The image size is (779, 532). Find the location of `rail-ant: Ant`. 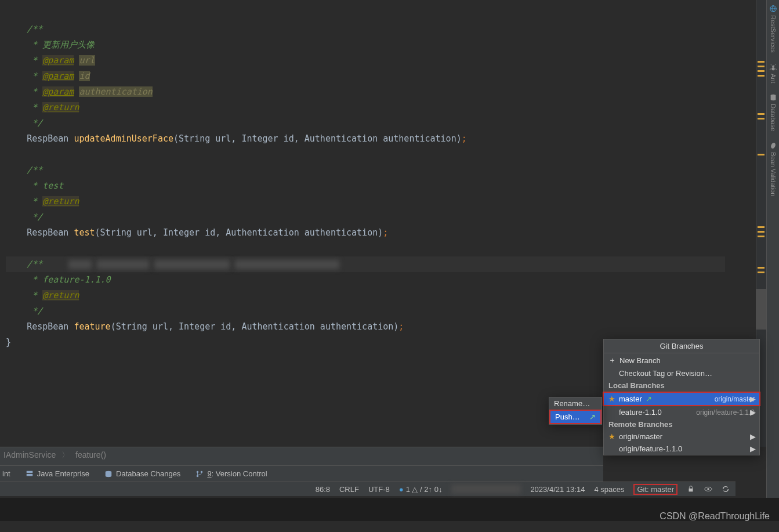

rail-ant: Ant is located at coordinates (773, 73).